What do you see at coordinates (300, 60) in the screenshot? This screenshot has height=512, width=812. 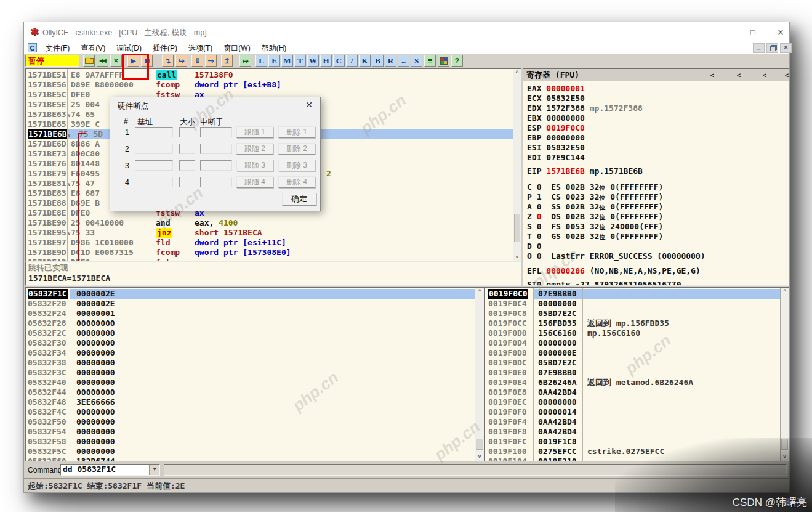 I see `toolbar-threads-button: T` at bounding box center [300, 60].